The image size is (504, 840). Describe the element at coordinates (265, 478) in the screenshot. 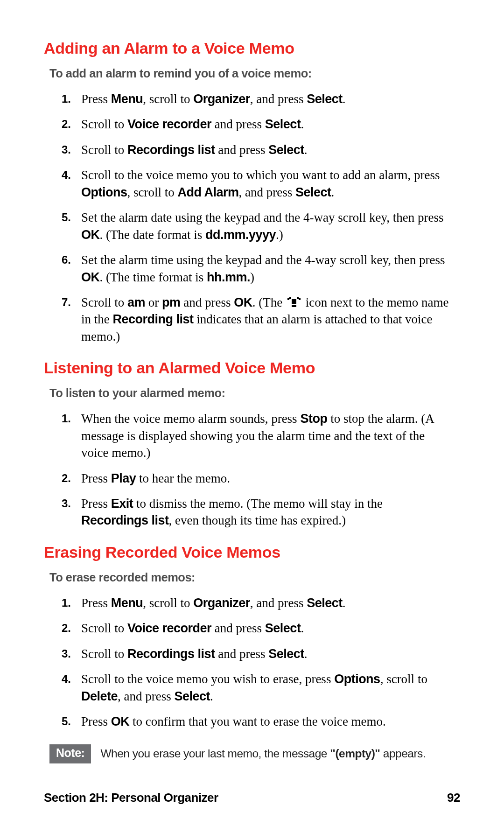

I see `step-item: Press Play to hear the memo.` at that location.